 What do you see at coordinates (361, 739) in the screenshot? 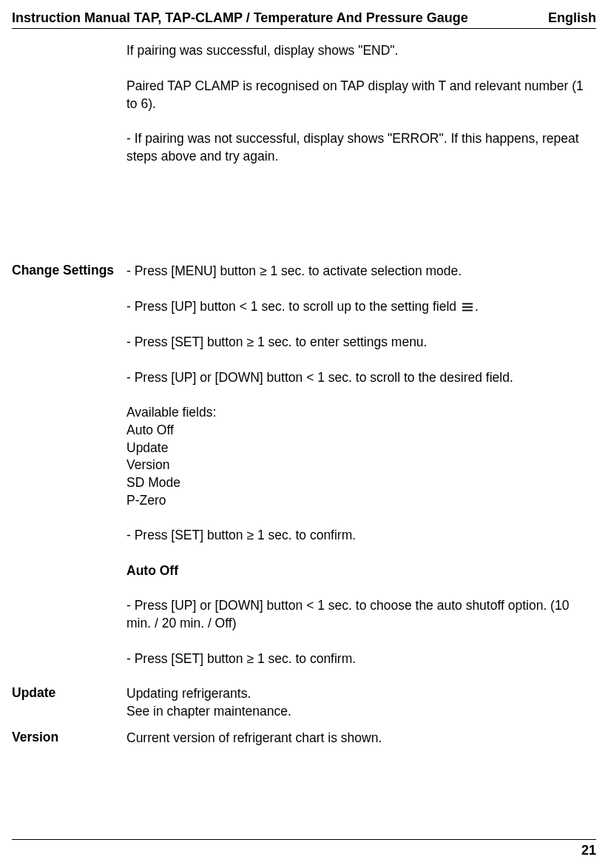
I see `version-body: Current version of refrigerant chart is …` at bounding box center [361, 739].